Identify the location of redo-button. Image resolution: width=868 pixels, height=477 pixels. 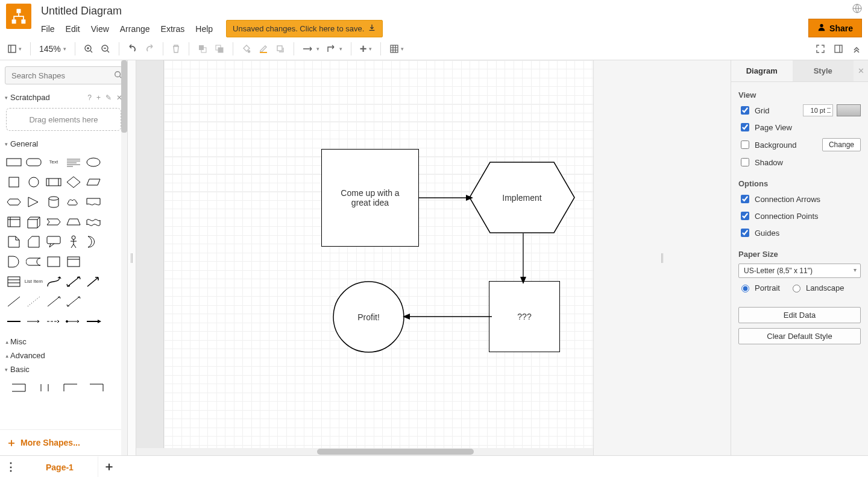
(149, 49).